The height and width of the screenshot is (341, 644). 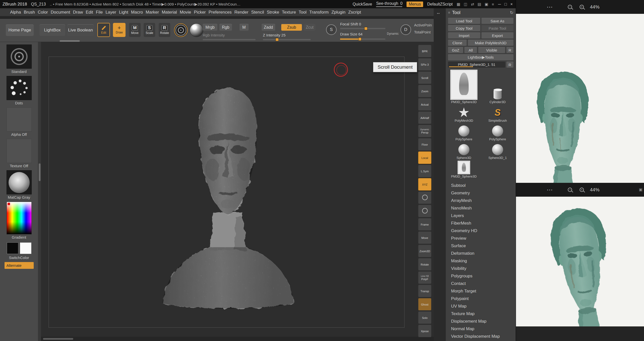 I want to click on alpha-off-icon, so click(x=19, y=119).